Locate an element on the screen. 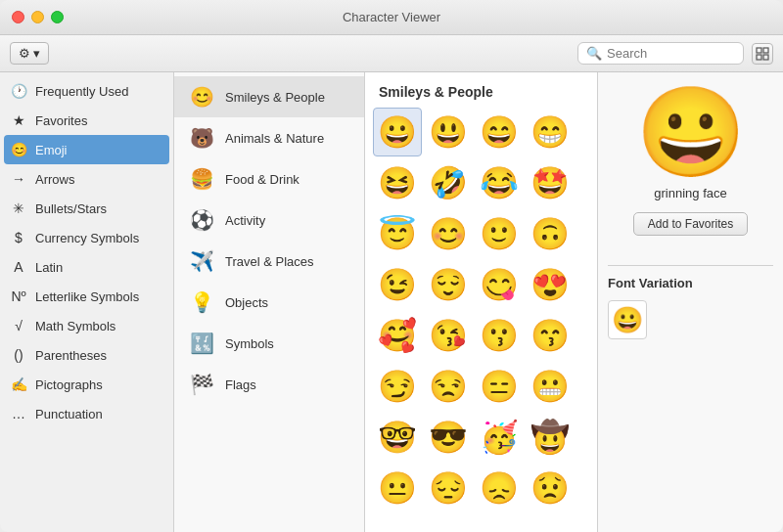 This screenshot has height=532, width=783. mid-item-travel-places: ✈️Travel & Places is located at coordinates (269, 261).